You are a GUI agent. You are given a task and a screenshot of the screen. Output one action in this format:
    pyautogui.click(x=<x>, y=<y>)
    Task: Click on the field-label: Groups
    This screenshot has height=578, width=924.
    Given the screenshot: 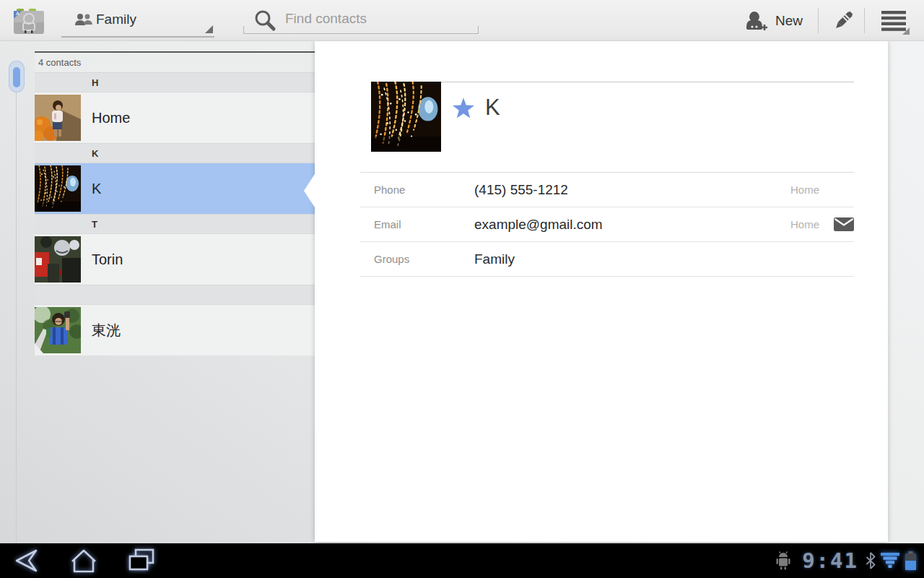 What is the action you would take?
    pyautogui.click(x=417, y=259)
    